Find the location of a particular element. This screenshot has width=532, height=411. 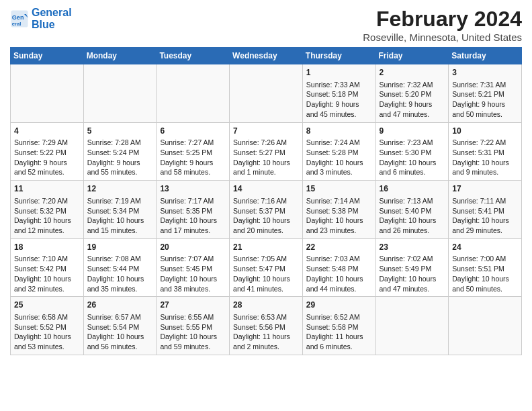

day-number: 25 is located at coordinates (47, 305).